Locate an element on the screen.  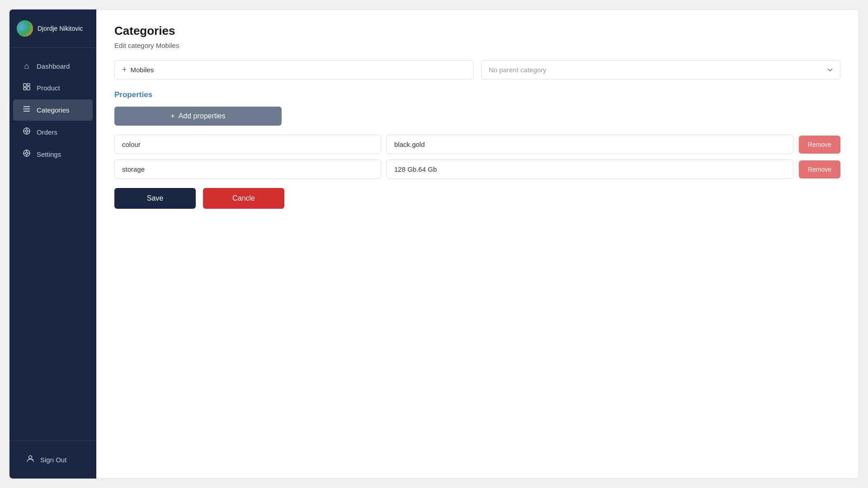
orders-icon is located at coordinates (27, 132).